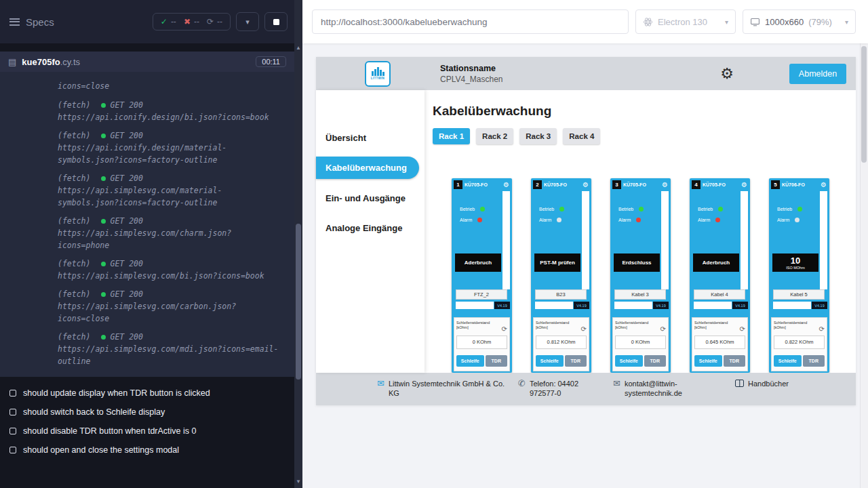 The image size is (868, 488). Describe the element at coordinates (566, 389) in the screenshot. I see `footer-phone: ✆Telefon: 04402 972577-0` at that location.